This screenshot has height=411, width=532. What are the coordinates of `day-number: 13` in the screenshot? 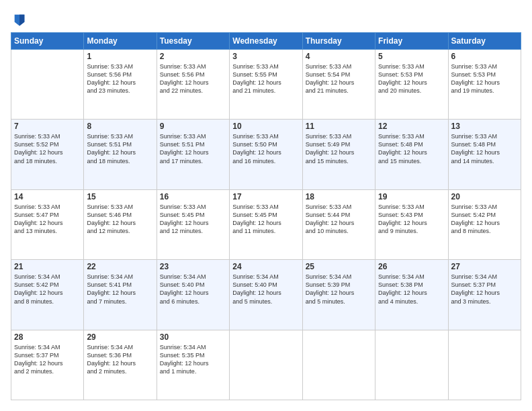 It's located at (485, 126).